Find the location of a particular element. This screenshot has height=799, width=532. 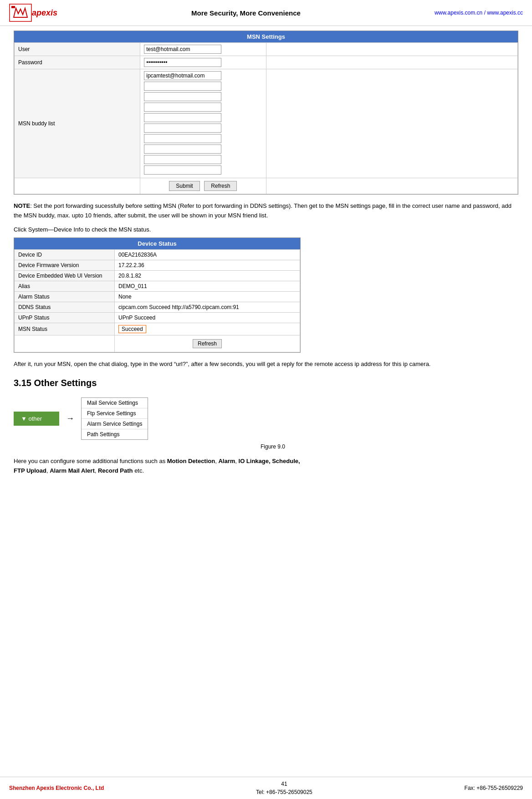

alias-value: DEMO_011 is located at coordinates (208, 286).